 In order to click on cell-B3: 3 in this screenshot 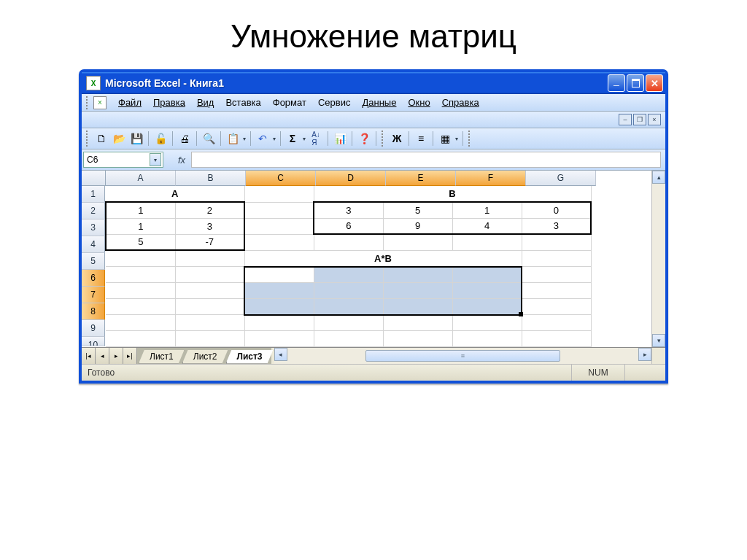, I will do `click(210, 226)`.